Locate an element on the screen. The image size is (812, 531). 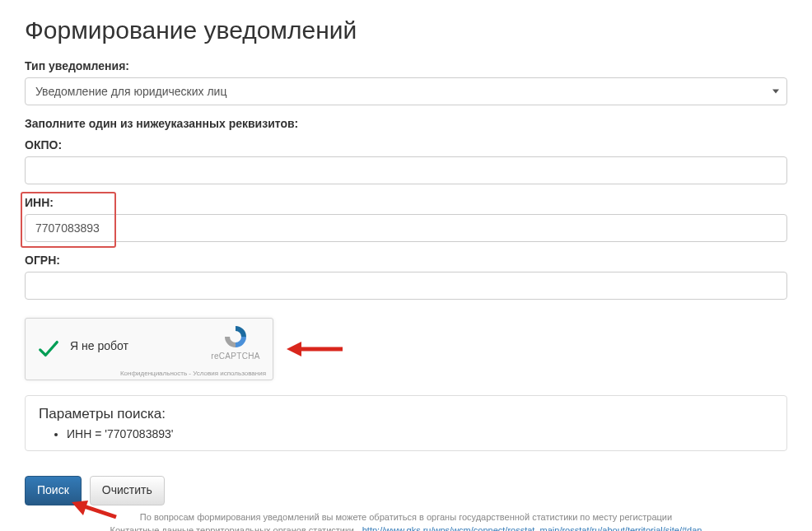
recaptcha-footer: Конфиденциальность - Условия использован… is located at coordinates (193, 374).